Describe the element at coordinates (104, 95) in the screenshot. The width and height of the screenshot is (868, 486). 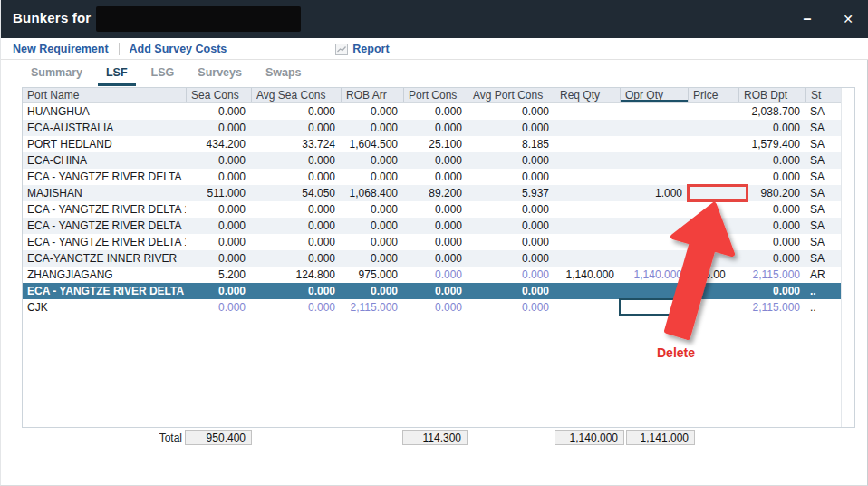
I see `column-header-port: Port Name` at that location.